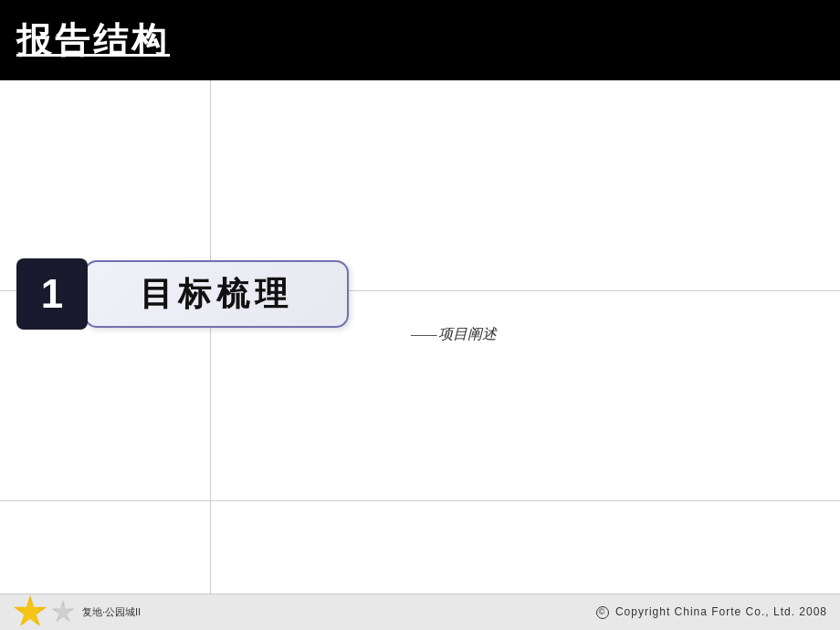 The image size is (840, 630). Describe the element at coordinates (111, 612) in the screenshot. I see `brand-name: 复地·公园城II` at that location.